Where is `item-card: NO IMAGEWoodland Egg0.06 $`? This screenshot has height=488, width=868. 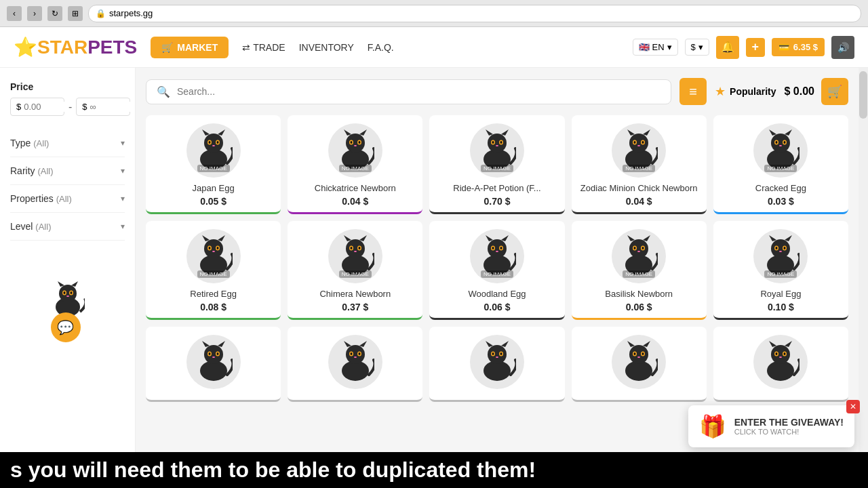 item-card: NO IMAGEWoodland Egg0.06 $ is located at coordinates (496, 270).